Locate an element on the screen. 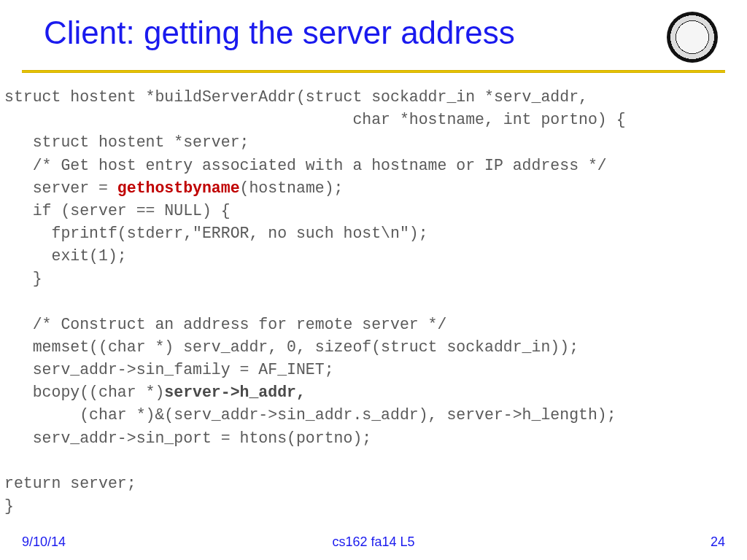 This screenshot has width=747, height=560. code-line: serv_addr->sin_port = htons(portno); is located at coordinates (188, 438).